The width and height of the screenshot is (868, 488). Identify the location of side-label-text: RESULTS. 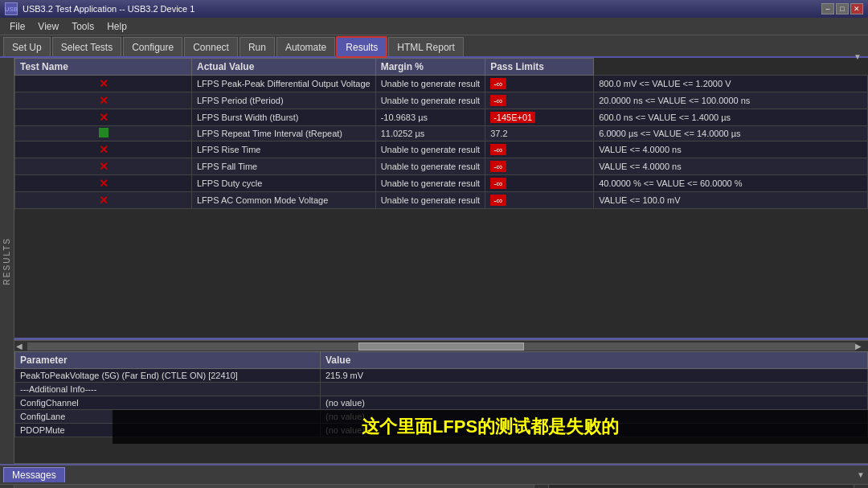
(6, 260).